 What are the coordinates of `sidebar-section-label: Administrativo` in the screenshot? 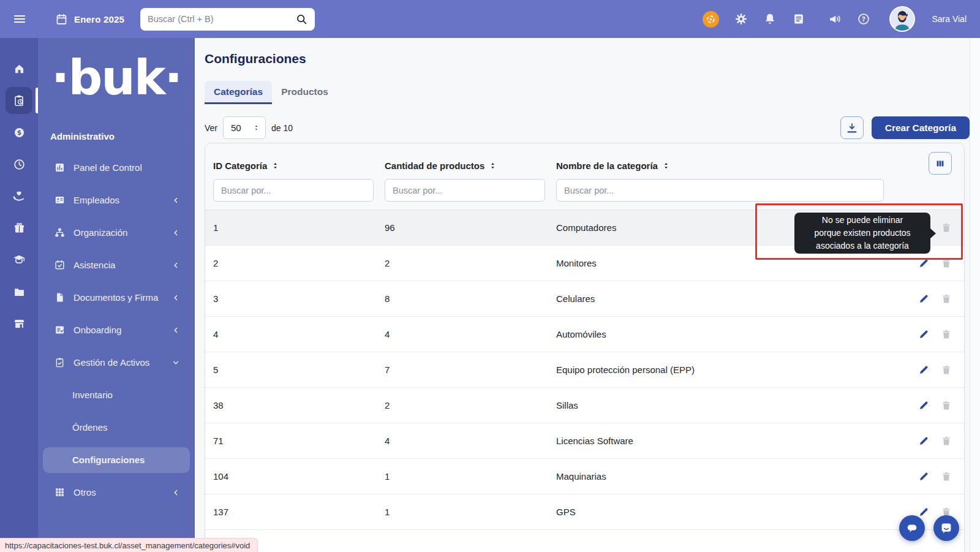 It's located at (123, 136).